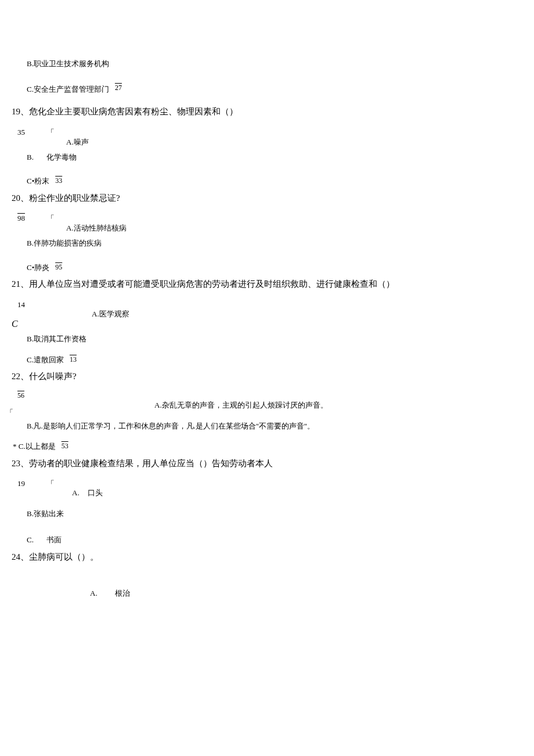 This screenshot has width=534, height=756. I want to click on option-label: C.遣散回家, so click(45, 360).